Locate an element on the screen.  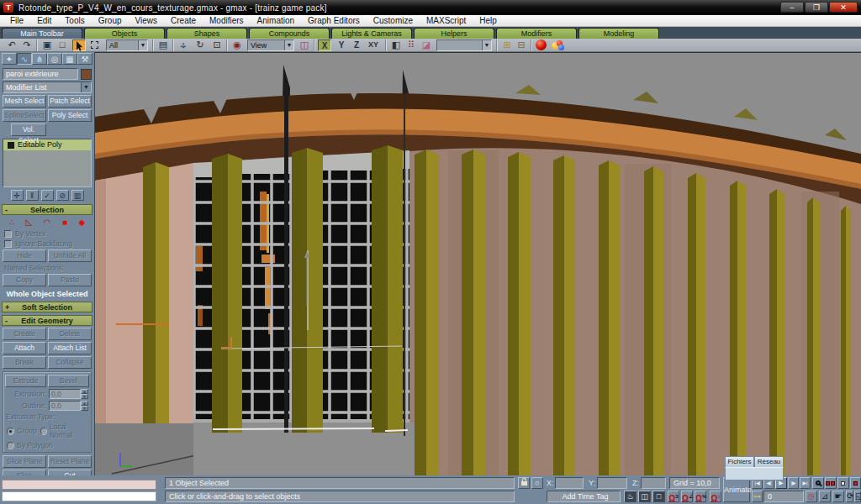
break-button: Break is located at coordinates (24, 363).